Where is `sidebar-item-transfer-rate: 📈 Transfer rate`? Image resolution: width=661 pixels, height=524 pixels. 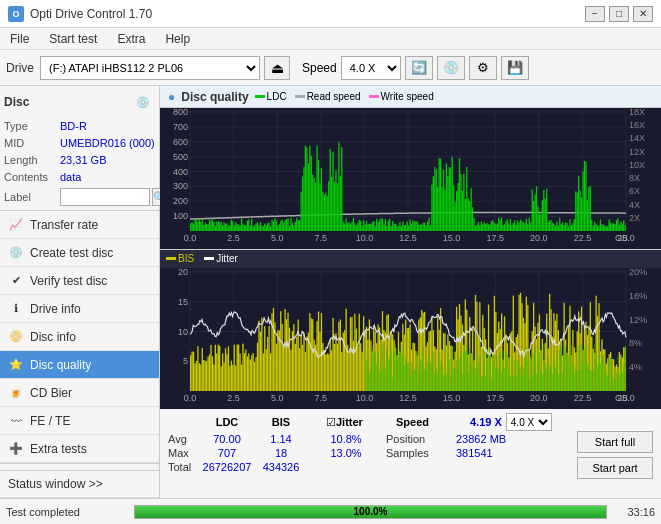 sidebar-item-transfer-rate: 📈 Transfer rate is located at coordinates (80, 225).